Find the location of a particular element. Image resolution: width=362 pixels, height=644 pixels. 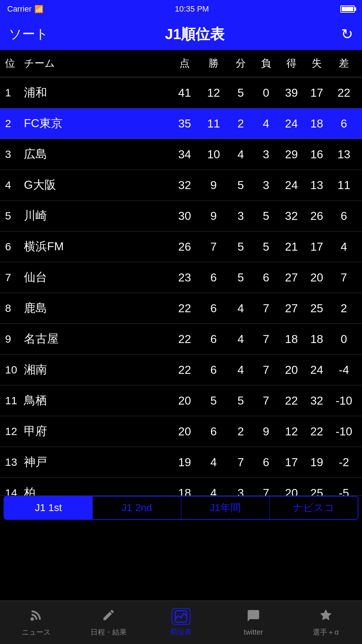

star-icon is located at coordinates (326, 616).